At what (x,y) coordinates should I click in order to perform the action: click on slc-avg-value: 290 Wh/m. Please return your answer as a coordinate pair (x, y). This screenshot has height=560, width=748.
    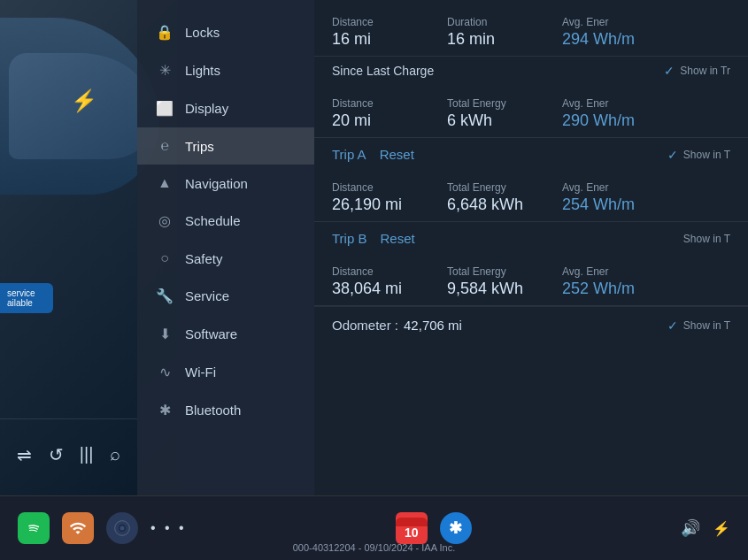
    Looking at the image, I should click on (606, 120).